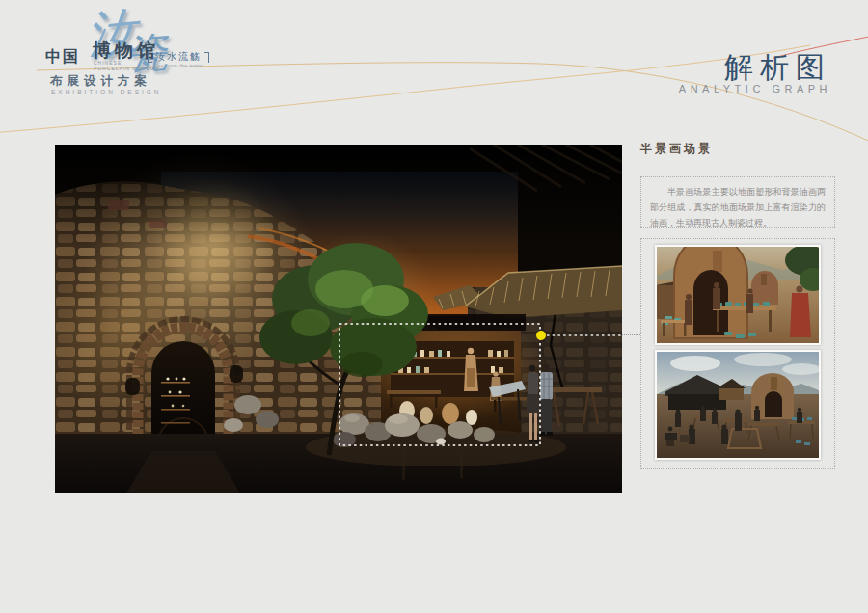 The image size is (868, 613). What do you see at coordinates (145, 53) in the screenshot?
I see `museum-logo: 汝 瓷 中国 博物馆 CHINESEPORCELAIN MUSEUM 汝水流觞 …` at bounding box center [145, 53].